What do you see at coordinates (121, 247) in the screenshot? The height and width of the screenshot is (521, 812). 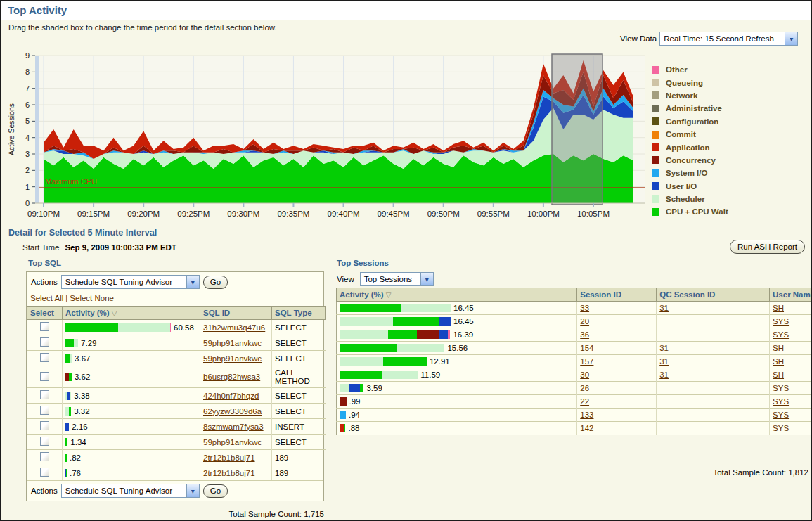 I see `start-time-value: Sep 9, 2009 10:00:33 PM EDT` at bounding box center [121, 247].